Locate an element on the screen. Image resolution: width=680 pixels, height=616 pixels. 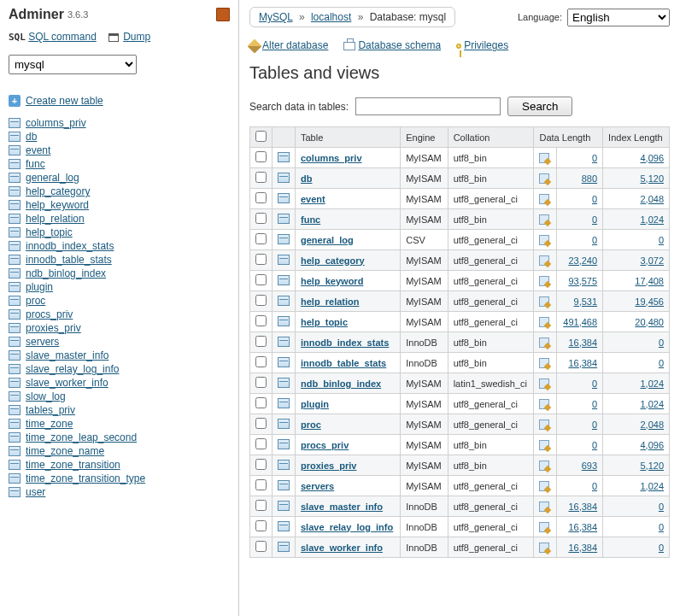
table-name-link: help_category is located at coordinates (333, 261).